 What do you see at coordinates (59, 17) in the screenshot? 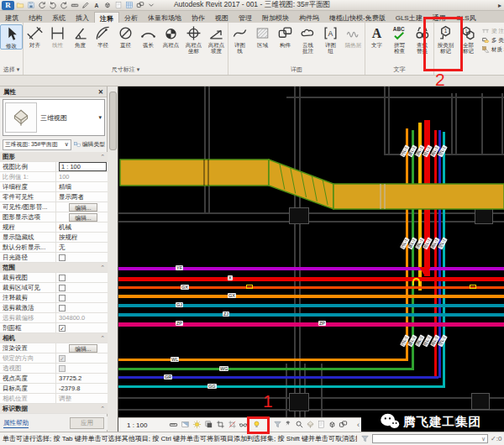
I see `tab-systems: 系统` at bounding box center [59, 17].